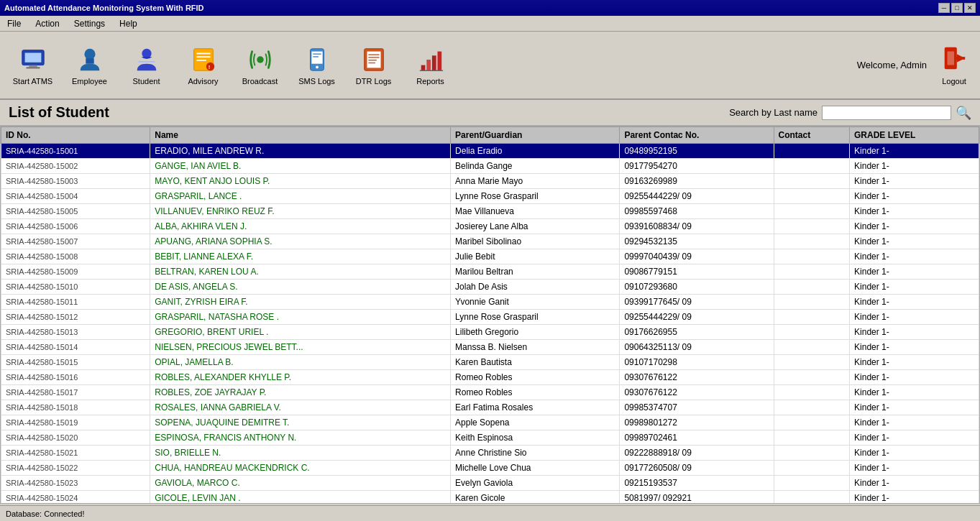 Image resolution: width=980 pixels, height=521 pixels. I want to click on menu-help: Help, so click(128, 24).